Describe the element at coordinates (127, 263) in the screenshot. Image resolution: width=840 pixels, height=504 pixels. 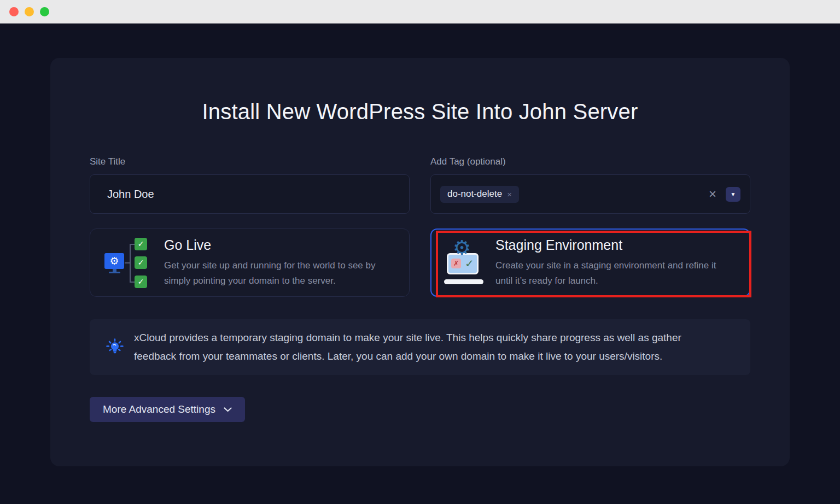
I see `monitor-gear-checklist-icon: ⚙ ✓ ✓ ✓` at that location.